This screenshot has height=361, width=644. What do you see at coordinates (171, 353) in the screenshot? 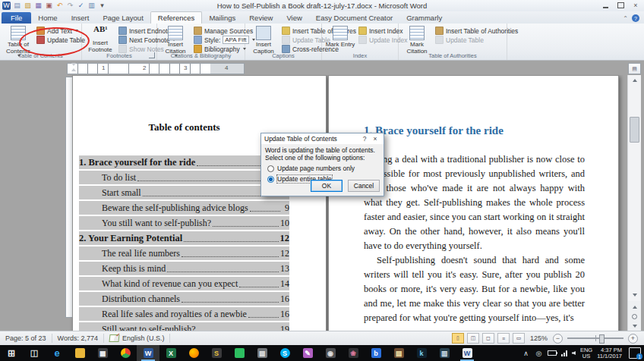
I see `excel-icon: X` at bounding box center [171, 353].